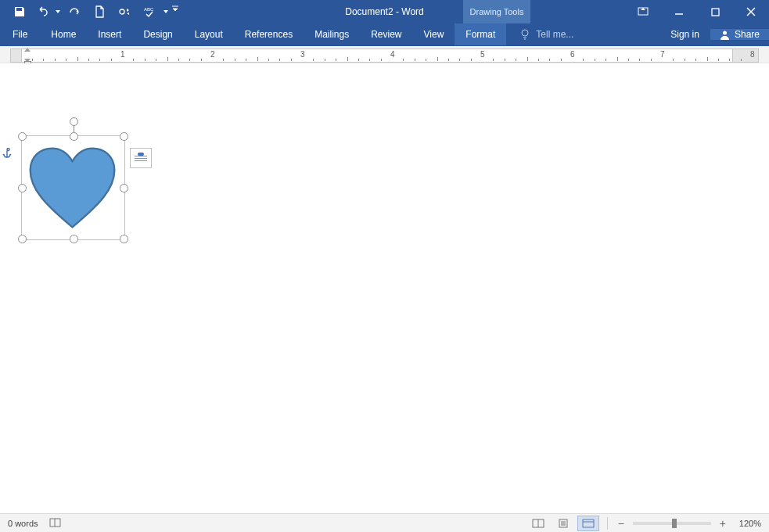 The image size is (769, 532). What do you see at coordinates (588, 523) in the screenshot?
I see `web-layout-button` at bounding box center [588, 523].